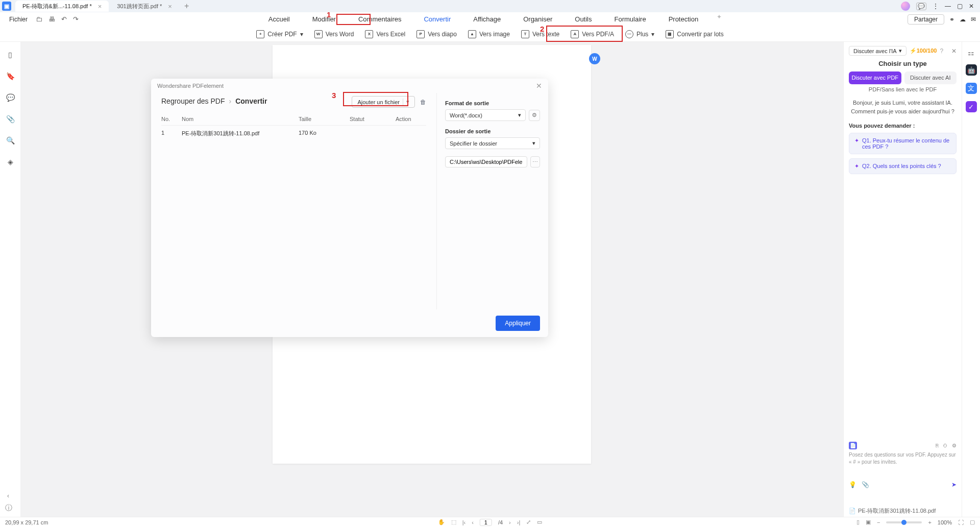  Describe the element at coordinates (324, 19) in the screenshot. I see `menu-modifier: Modifier` at that location.